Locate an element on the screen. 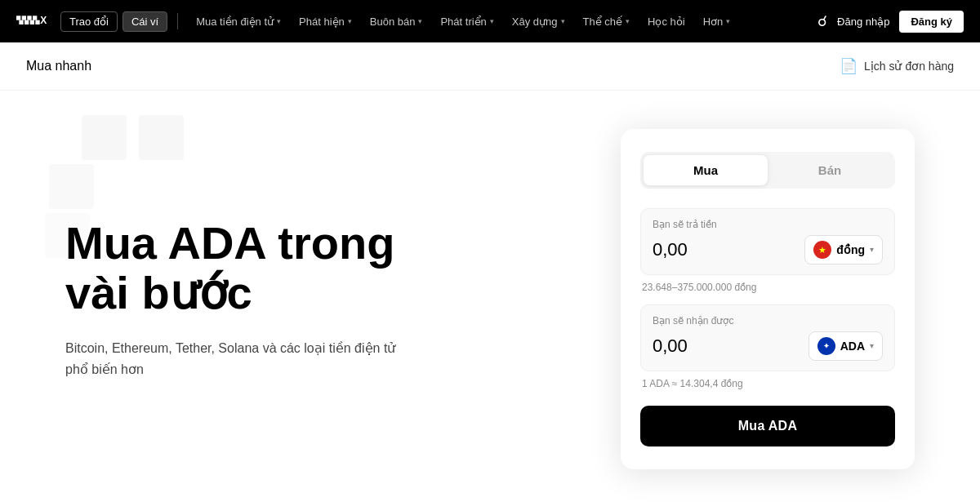  receive-currency-selector: ✦ ADA ▾ is located at coordinates (846, 346).